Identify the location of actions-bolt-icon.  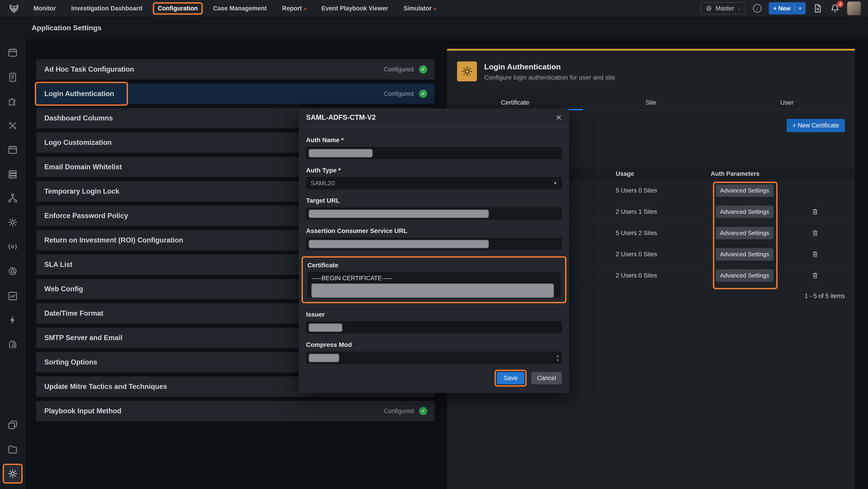
(13, 320).